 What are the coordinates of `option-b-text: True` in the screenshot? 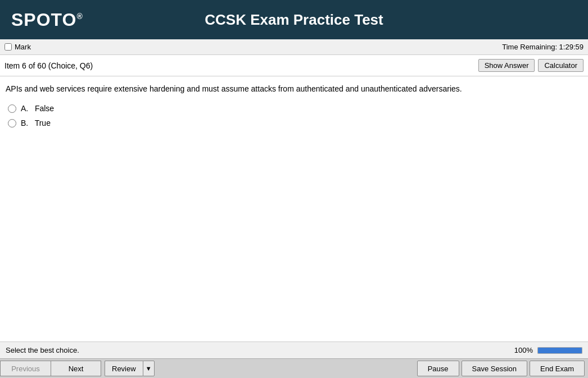 It's located at (43, 123).